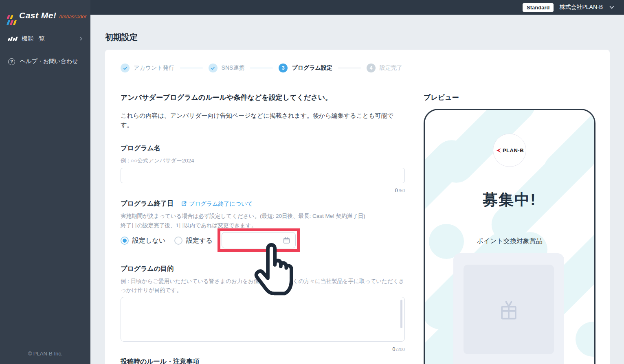 The image size is (624, 364). Describe the element at coordinates (81, 39) in the screenshot. I see `chevron-right-icon` at that location.